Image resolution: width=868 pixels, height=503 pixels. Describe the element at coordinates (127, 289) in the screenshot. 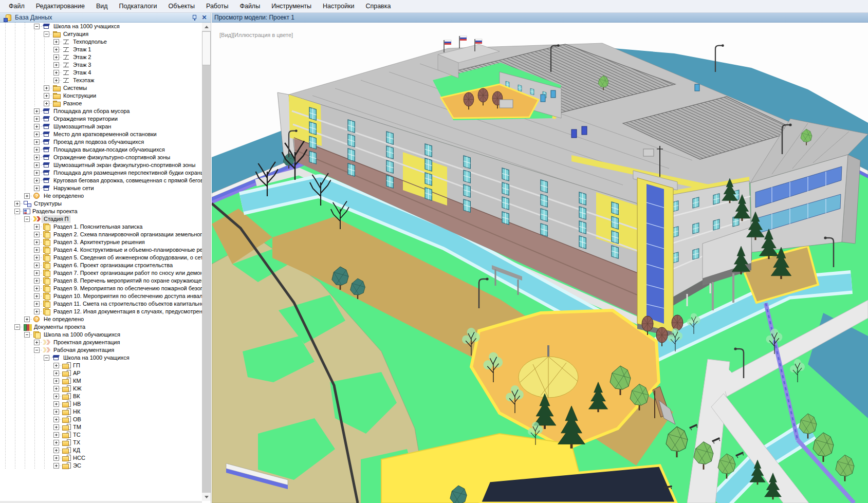

I see `tree-item-label: Раздел 9. Мероприятия по обеспечению пож…` at that location.